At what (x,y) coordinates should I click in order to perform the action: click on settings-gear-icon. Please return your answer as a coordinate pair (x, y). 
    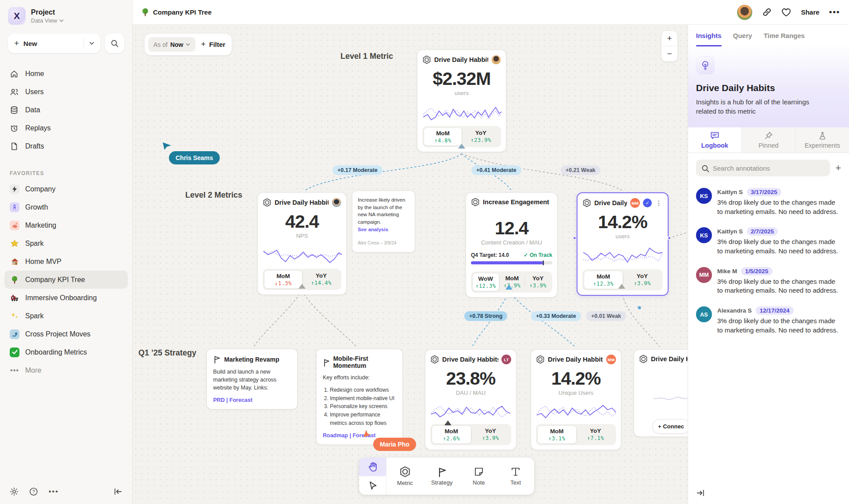
    Looking at the image, I should click on (14, 492).